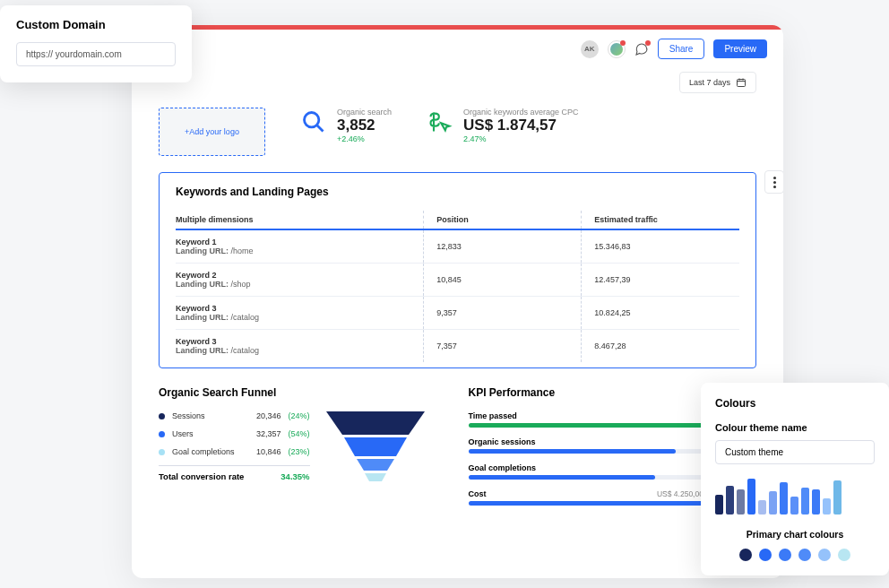 The image size is (889, 588). Describe the element at coordinates (522, 125) in the screenshot. I see `kpi-value: US$ 1.874,57` at that location.